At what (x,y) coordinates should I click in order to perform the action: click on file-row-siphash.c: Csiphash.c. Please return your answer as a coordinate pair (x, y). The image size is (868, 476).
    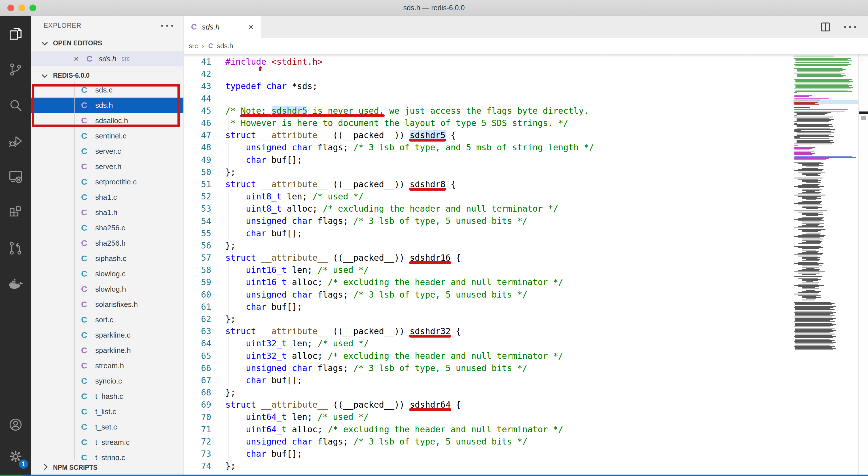
    Looking at the image, I should click on (107, 258).